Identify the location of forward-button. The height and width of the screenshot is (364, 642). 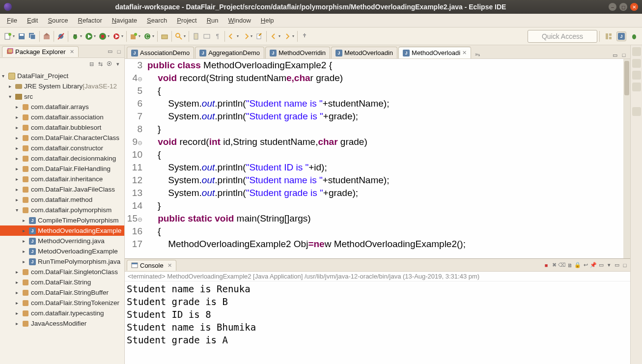
(287, 36).